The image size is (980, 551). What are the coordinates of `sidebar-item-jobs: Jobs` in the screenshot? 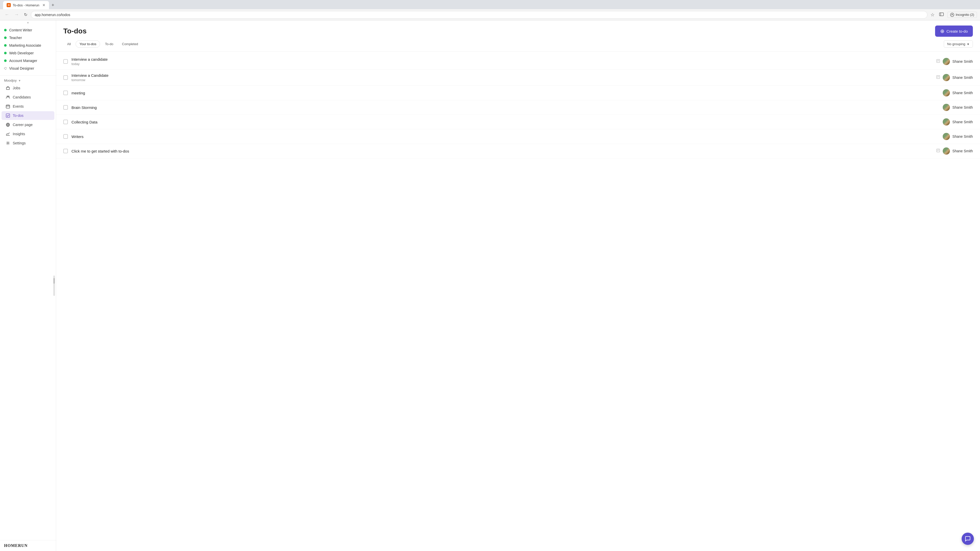 It's located at (28, 88).